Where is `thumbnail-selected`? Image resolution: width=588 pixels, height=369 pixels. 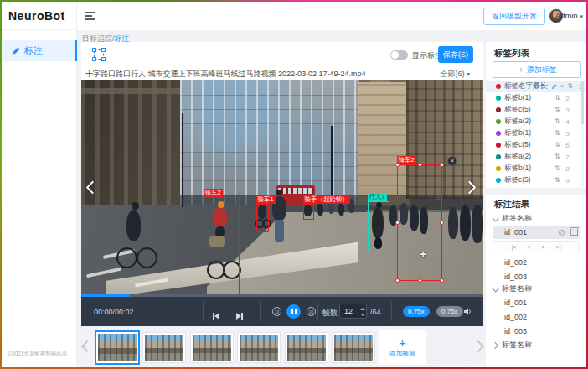
thumbnail-selected is located at coordinates (117, 347).